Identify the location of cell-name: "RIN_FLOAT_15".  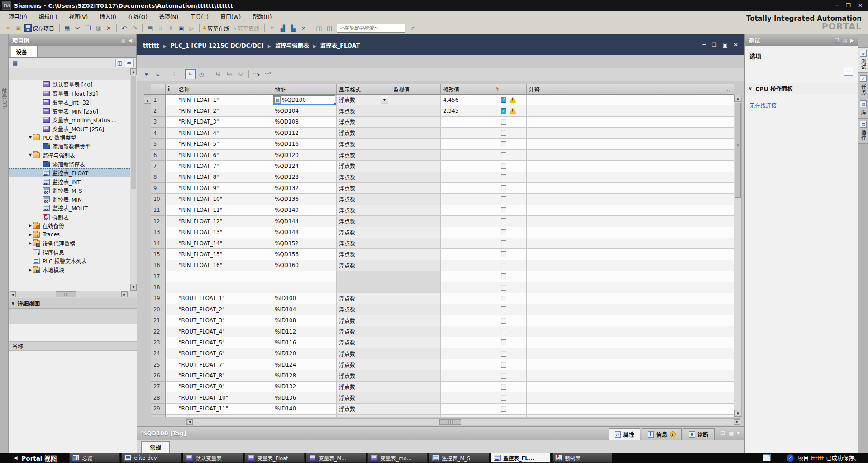
(224, 254).